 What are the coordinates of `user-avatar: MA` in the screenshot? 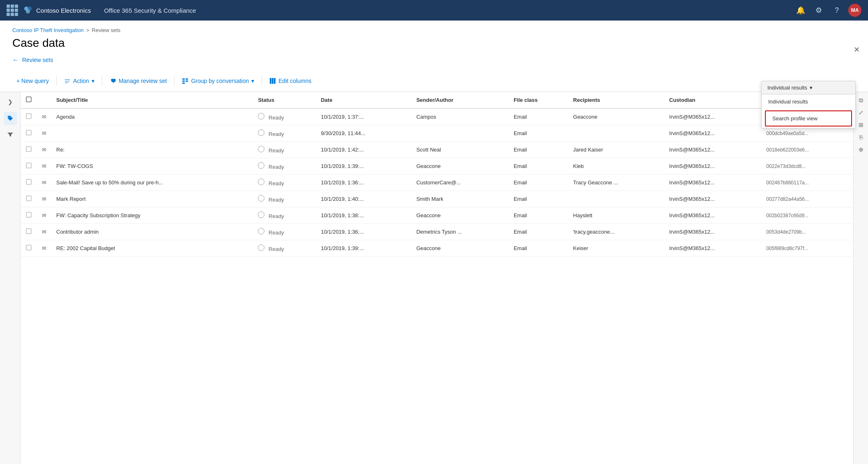 It's located at (855, 10).